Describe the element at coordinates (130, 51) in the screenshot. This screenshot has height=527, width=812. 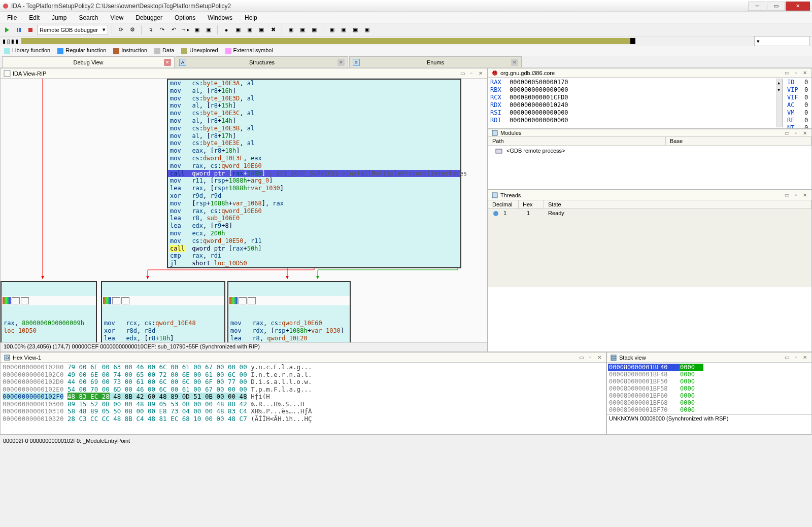
I see `legend-item: Instruction` at that location.